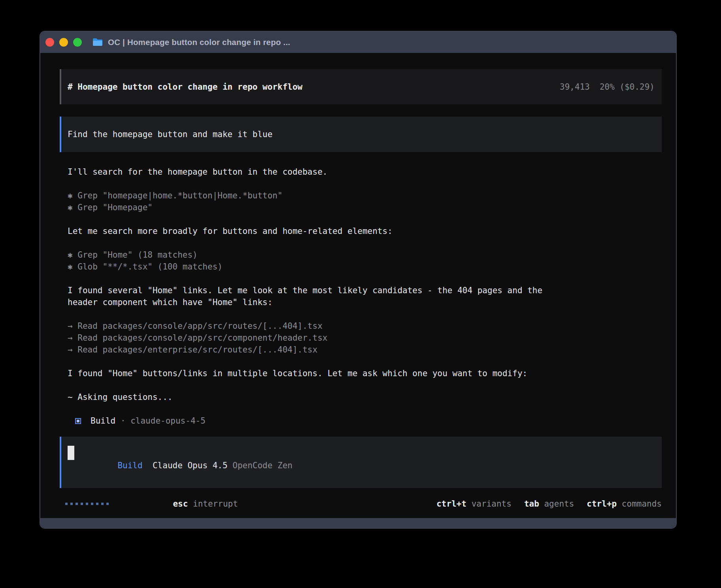 The width and height of the screenshot is (721, 588). Describe the element at coordinates (624, 504) in the screenshot. I see `shortcut-commands: ctrl+p commands` at that location.